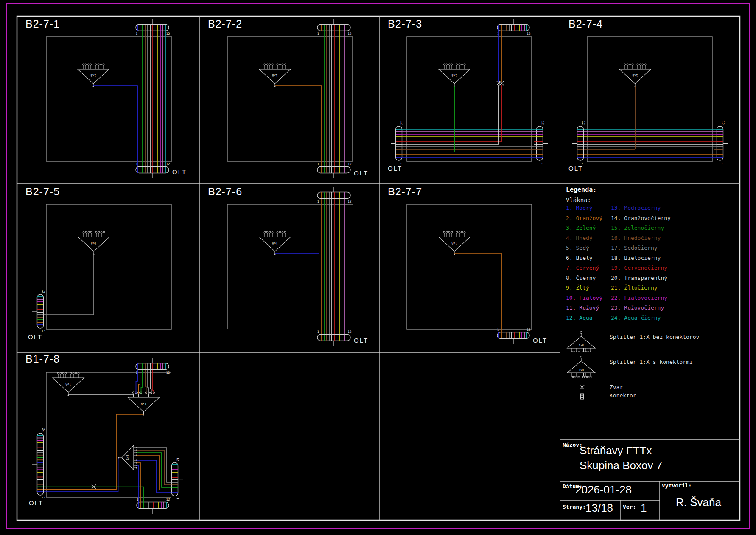 The image size is (756, 535). What do you see at coordinates (405, 24) in the screenshot?
I see `panel-title-b2-7-3: B2-7-3` at bounding box center [405, 24].